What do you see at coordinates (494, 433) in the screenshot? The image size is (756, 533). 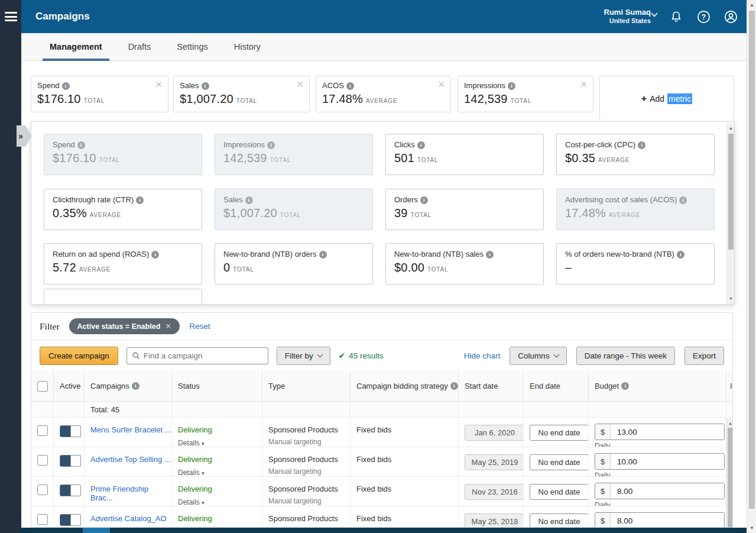 I see `start-date-field: Jan 6, 2020` at bounding box center [494, 433].